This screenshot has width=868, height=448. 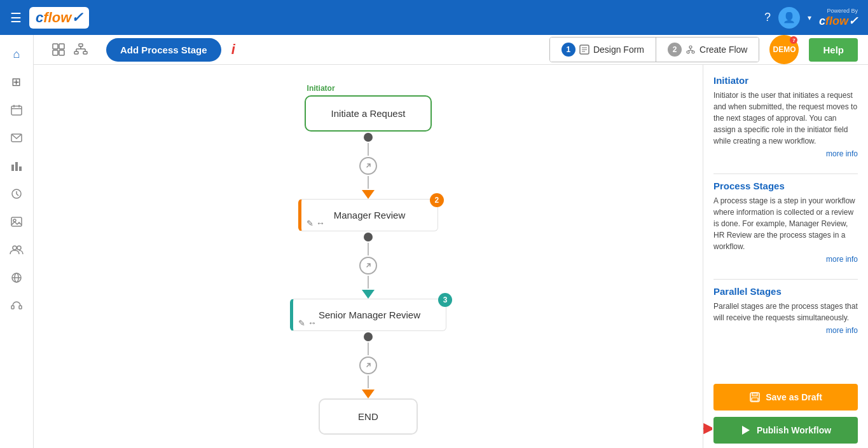 What do you see at coordinates (59, 18) in the screenshot?
I see `logo-text: cflow✓` at bounding box center [59, 18].